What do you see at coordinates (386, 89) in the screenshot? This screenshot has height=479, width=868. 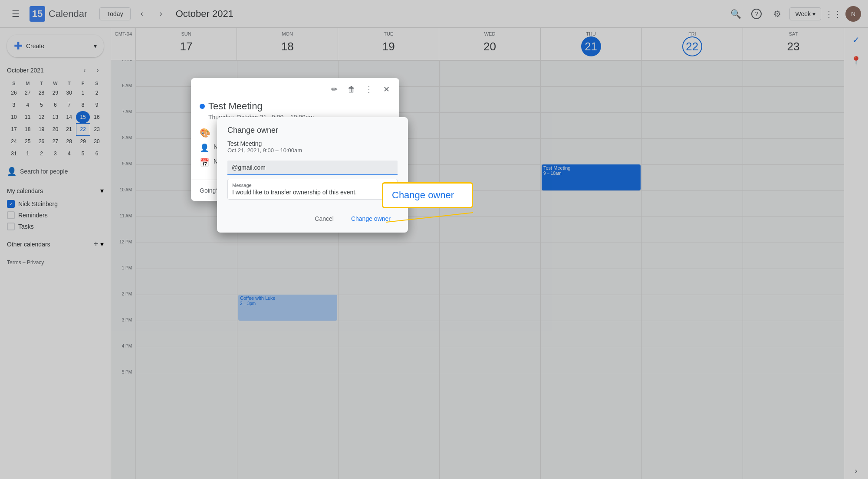 I see `close-popup-button: ✕` at bounding box center [386, 89].